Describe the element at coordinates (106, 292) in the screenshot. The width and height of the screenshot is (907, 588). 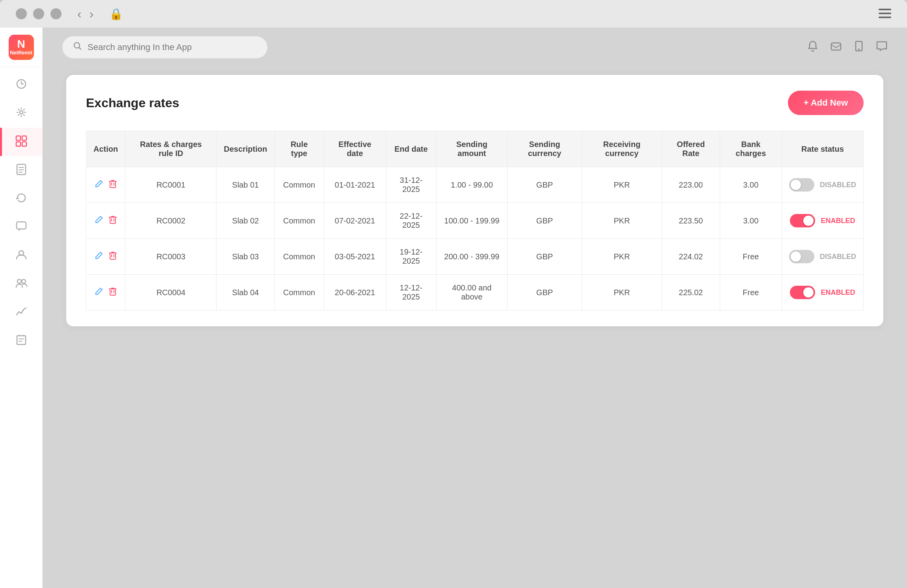
I see `row-3-action` at that location.